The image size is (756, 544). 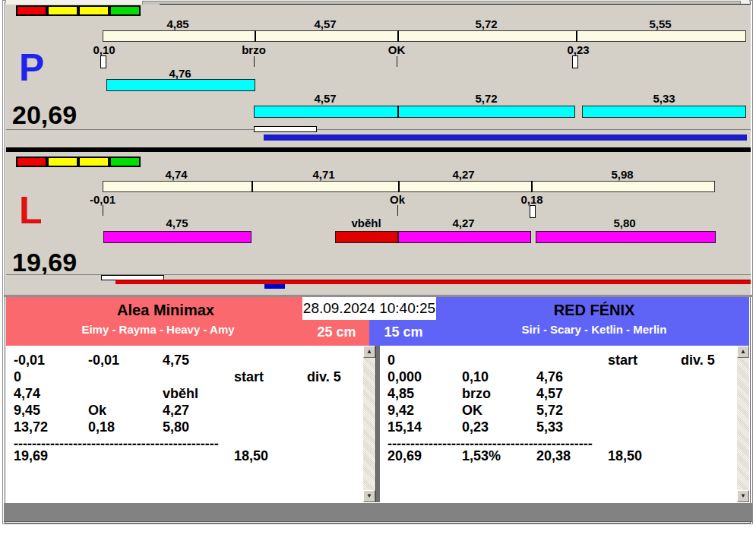 What do you see at coordinates (103, 199) in the screenshot?
I see `marker-label: -0,01` at bounding box center [103, 199].